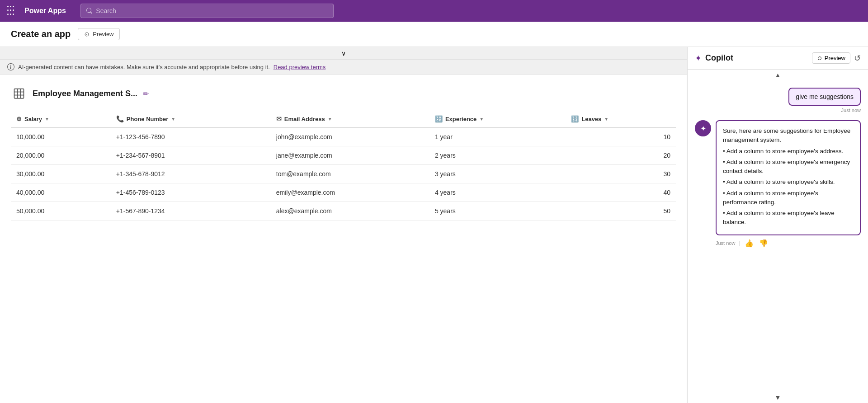  I want to click on table-row: 40,000.00 +1-456-789-0123 emily@example.…, so click(344, 192).